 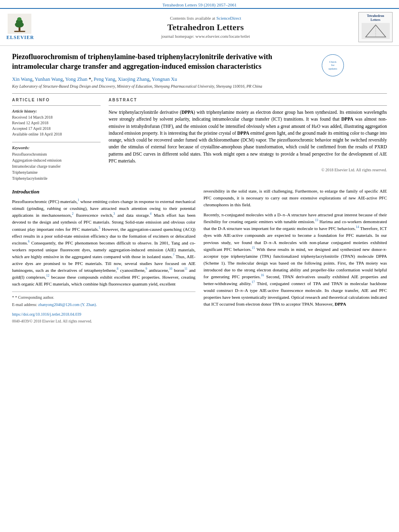 I want to click on revised-date: Revised 12 April 2018, so click(x=56, y=123).